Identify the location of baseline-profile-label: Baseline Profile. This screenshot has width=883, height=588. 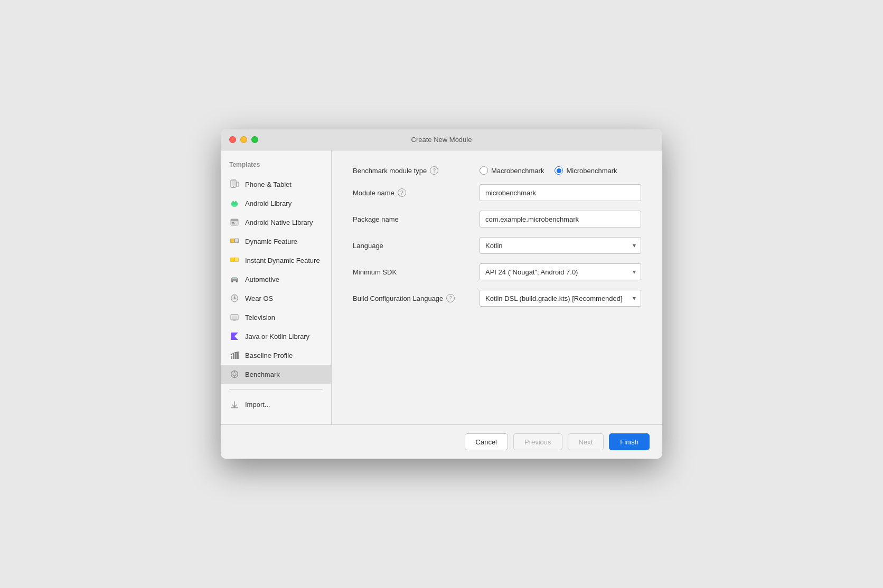
(269, 356).